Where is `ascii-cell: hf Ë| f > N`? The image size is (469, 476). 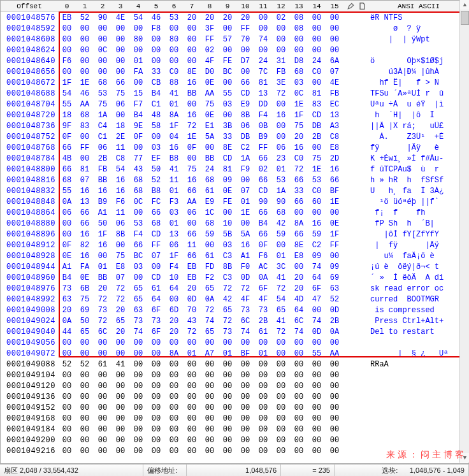
ascii-cell: hf Ë| f > N is located at coordinates (419, 83).